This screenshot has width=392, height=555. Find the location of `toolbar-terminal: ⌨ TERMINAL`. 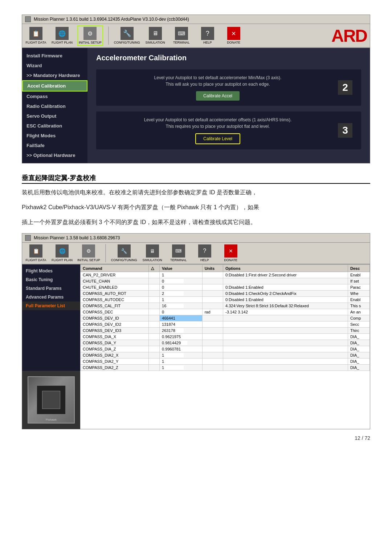

toolbar-terminal: ⌨ TERMINAL is located at coordinates (181, 36).